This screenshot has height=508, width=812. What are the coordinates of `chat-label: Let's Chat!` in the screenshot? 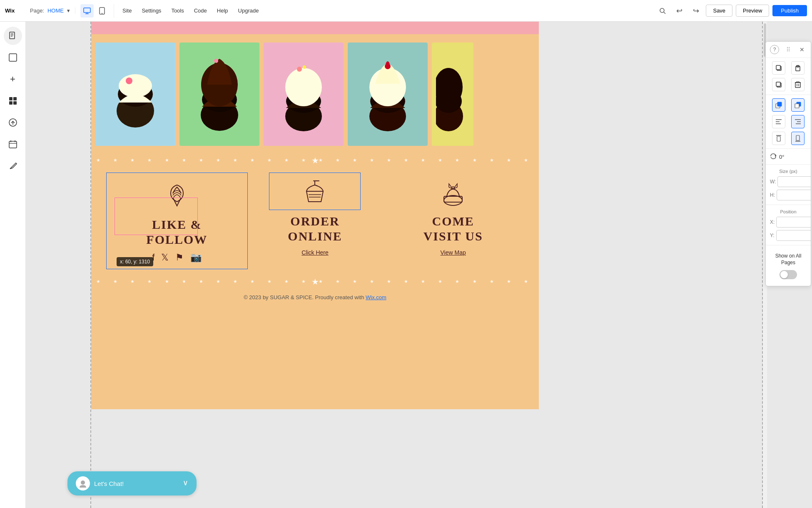 It's located at (109, 483).